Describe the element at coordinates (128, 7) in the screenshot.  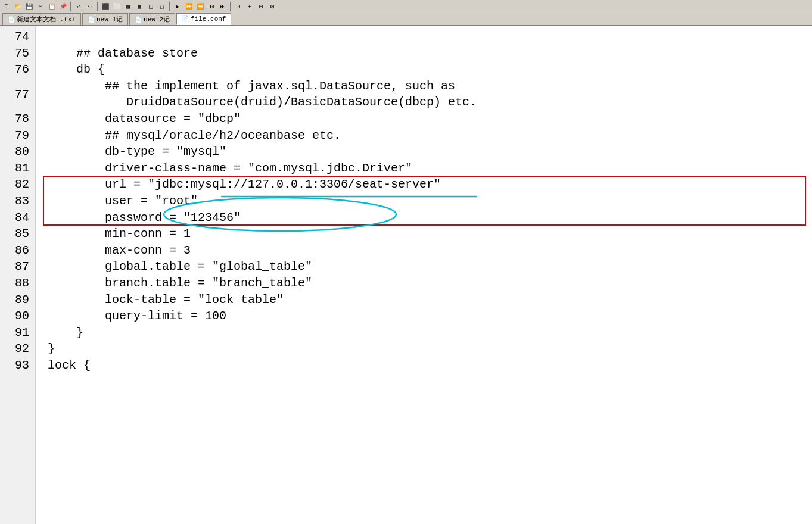
I see `toolbar-icon-8: ▩` at that location.